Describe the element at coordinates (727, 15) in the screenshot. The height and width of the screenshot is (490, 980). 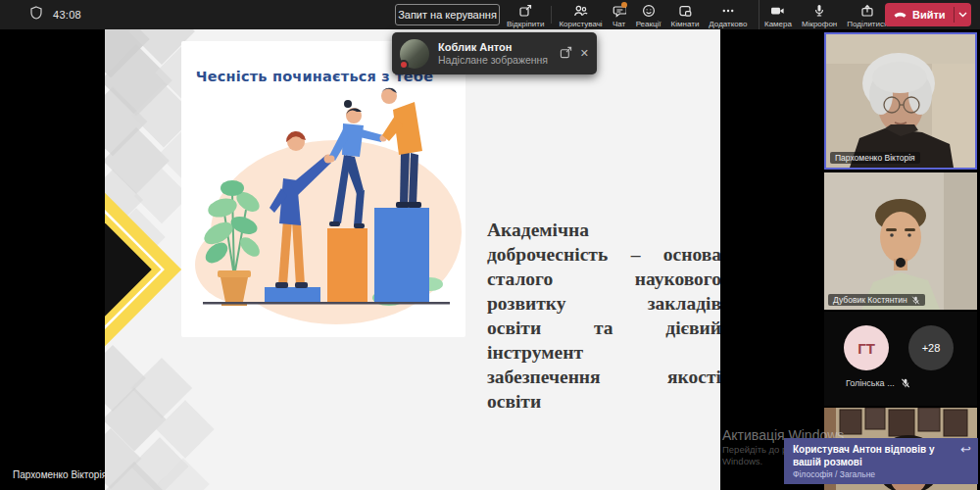
I see `more-button: Додатково` at that location.